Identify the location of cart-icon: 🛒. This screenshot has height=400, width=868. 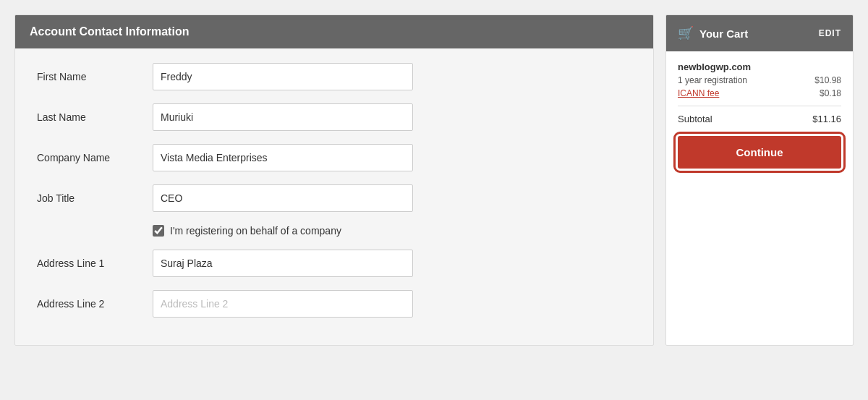
(686, 33).